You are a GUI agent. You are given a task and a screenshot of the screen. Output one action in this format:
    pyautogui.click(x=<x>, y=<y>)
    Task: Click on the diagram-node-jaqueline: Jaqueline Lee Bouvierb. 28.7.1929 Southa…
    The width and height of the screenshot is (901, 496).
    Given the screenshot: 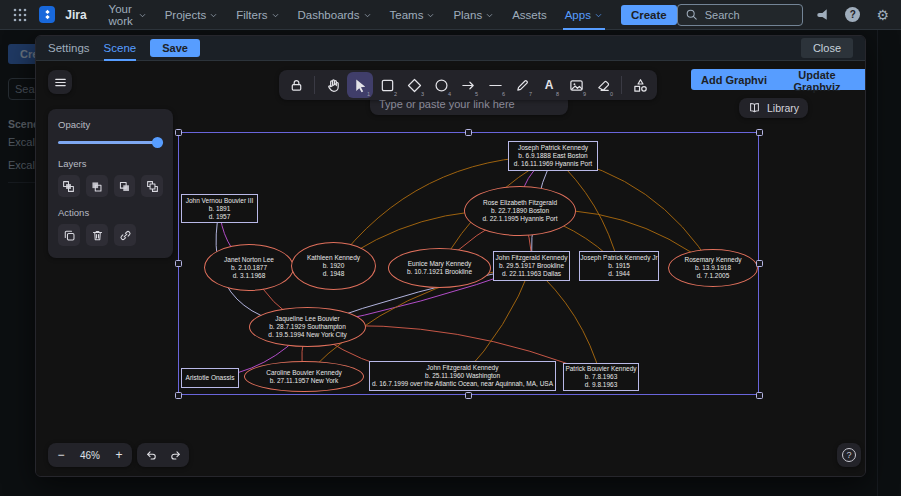 What is the action you would take?
    pyautogui.click(x=308, y=327)
    